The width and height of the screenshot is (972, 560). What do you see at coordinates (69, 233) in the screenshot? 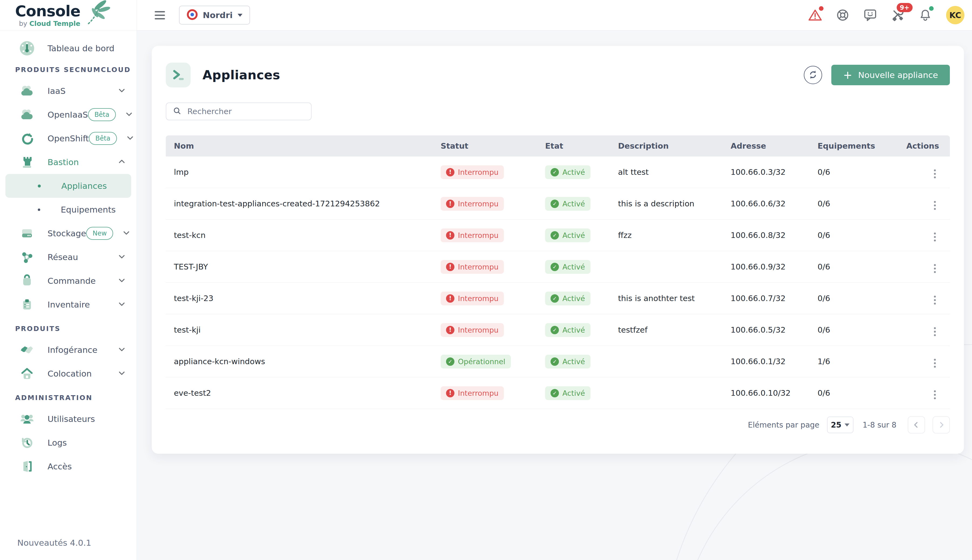
I see `sidebar-item-stockage: Stockage New` at bounding box center [69, 233].